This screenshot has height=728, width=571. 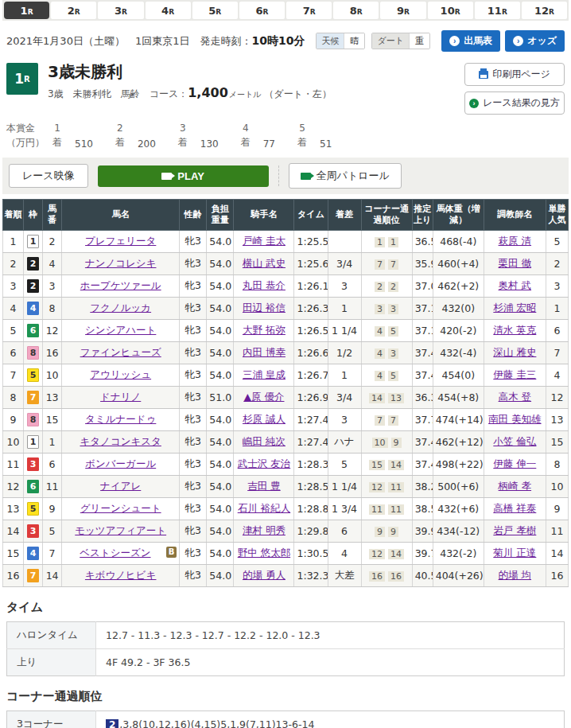 I want to click on trainer-link: 奥村 武, so click(x=515, y=285).